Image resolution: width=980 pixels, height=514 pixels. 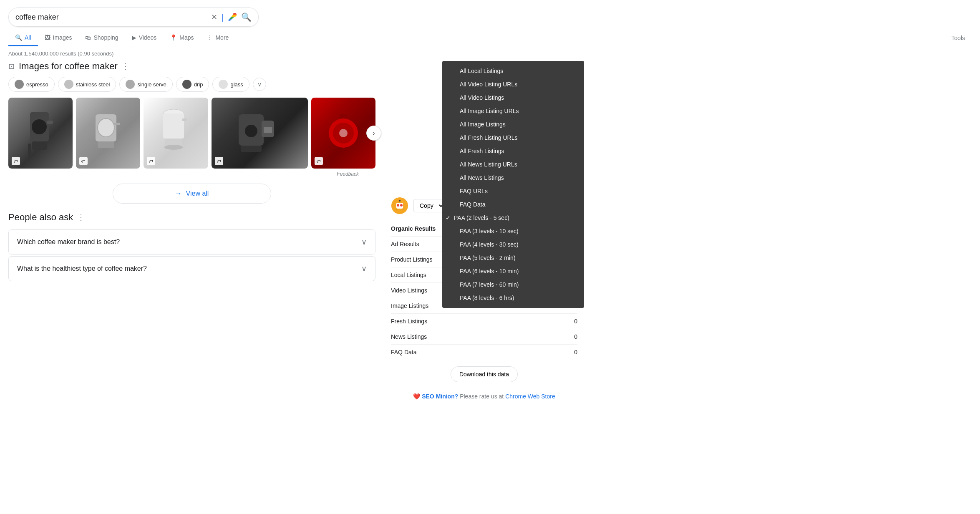 I want to click on images-more-icon: ⋮, so click(x=126, y=66).